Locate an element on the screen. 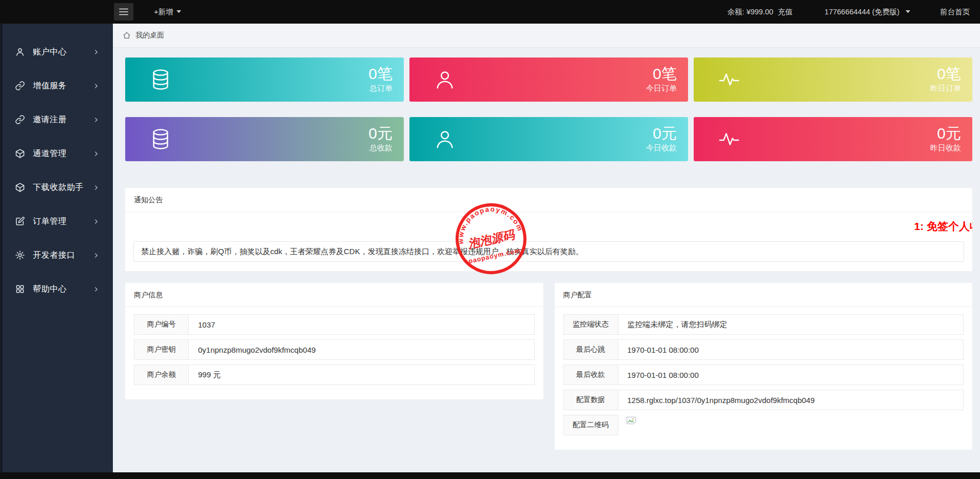 The width and height of the screenshot is (980, 479). sidebar-item: 通道管理 is located at coordinates (57, 154).